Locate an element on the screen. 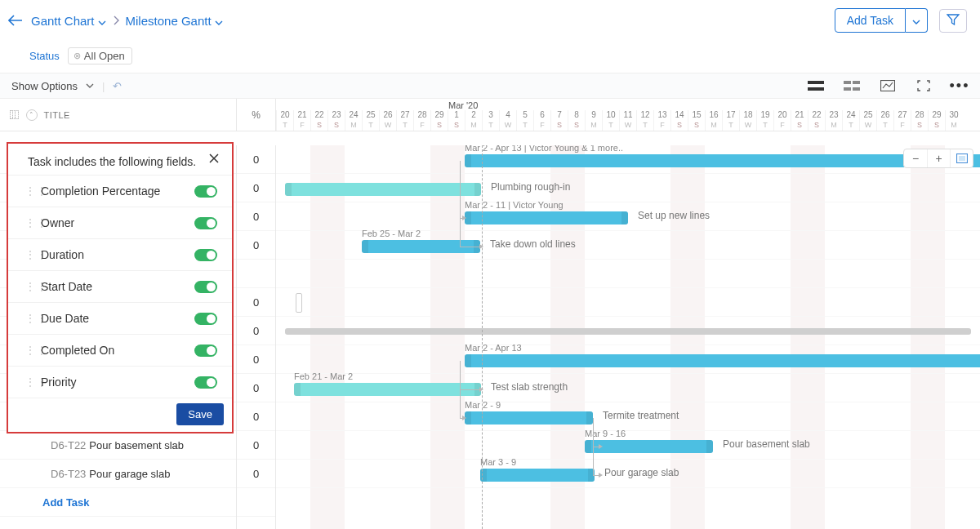 This screenshot has height=529, width=980. day-header: 2M is located at coordinates (474, 121).